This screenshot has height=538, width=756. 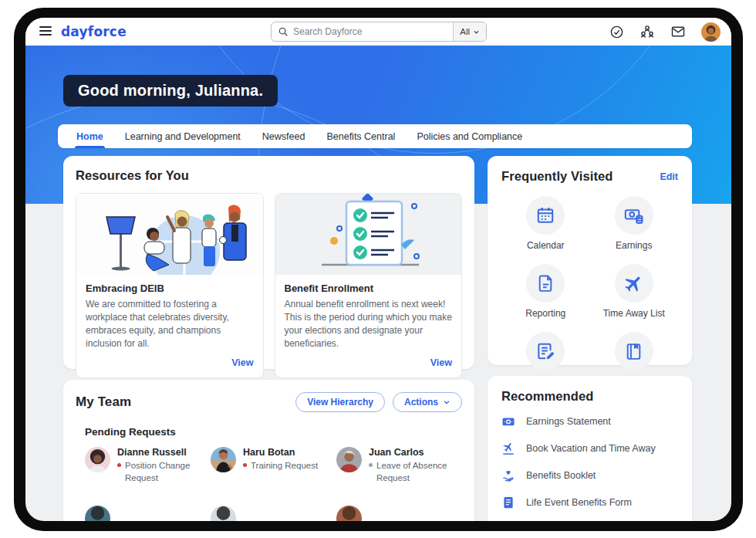 What do you see at coordinates (170, 324) in the screenshot?
I see `resource-body: We are committed to fostering a workplac…` at bounding box center [170, 324].